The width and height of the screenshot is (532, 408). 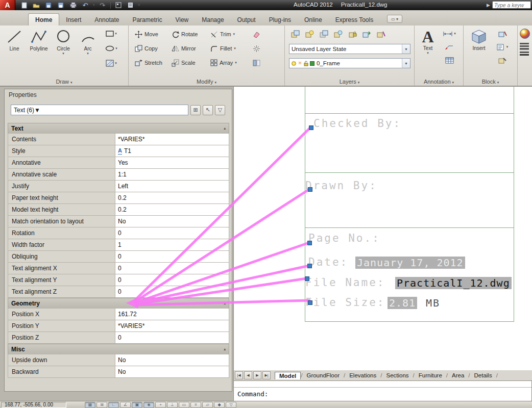 What do you see at coordinates (310, 190) in the screenshot?
I see `grip-drawn-by` at bounding box center [310, 190].